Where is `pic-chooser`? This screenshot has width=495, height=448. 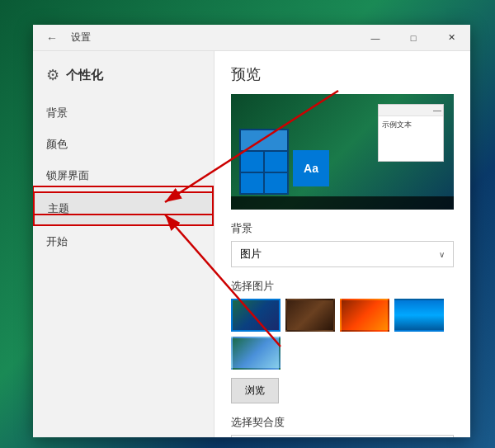
pic-chooser is located at coordinates (342, 334).